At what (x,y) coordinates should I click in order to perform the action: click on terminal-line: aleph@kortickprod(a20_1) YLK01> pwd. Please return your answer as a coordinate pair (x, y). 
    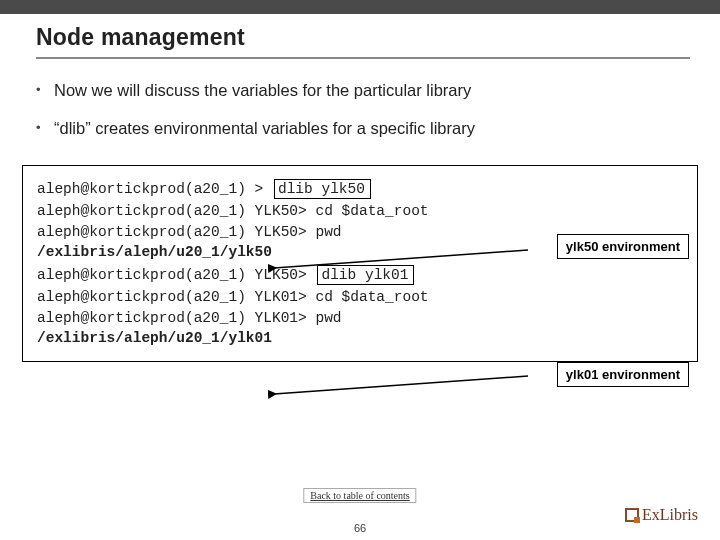
    Looking at the image, I should click on (360, 318).